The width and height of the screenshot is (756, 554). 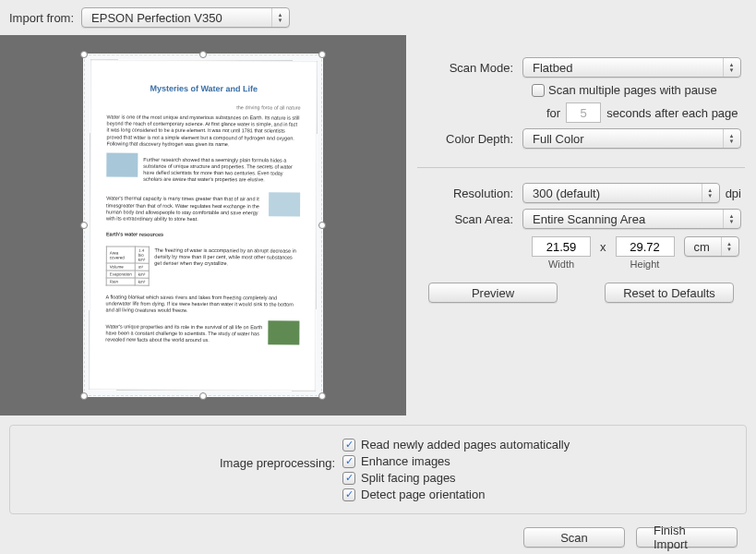 What do you see at coordinates (631, 138) in the screenshot?
I see `color-depth-select: Full Color ▲▼` at bounding box center [631, 138].